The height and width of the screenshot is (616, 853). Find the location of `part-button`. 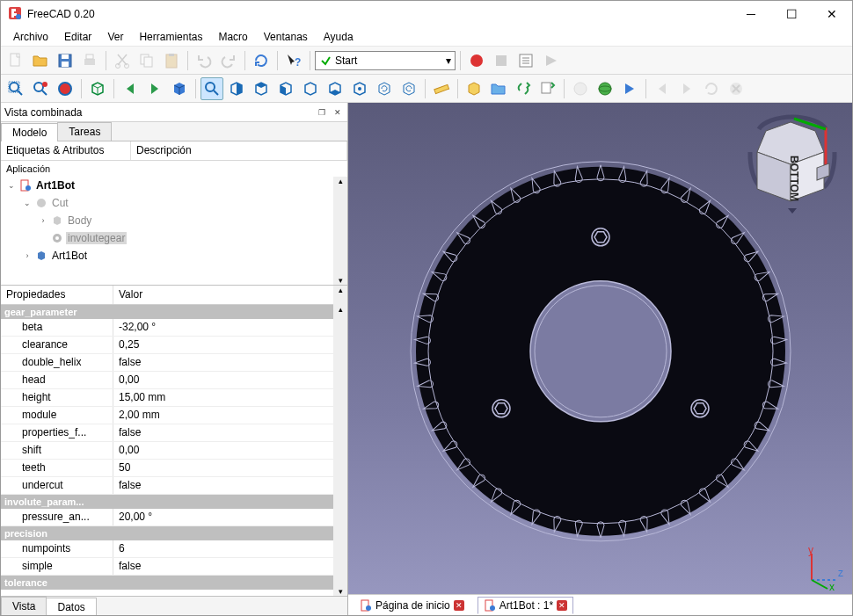

part-button is located at coordinates (474, 89).